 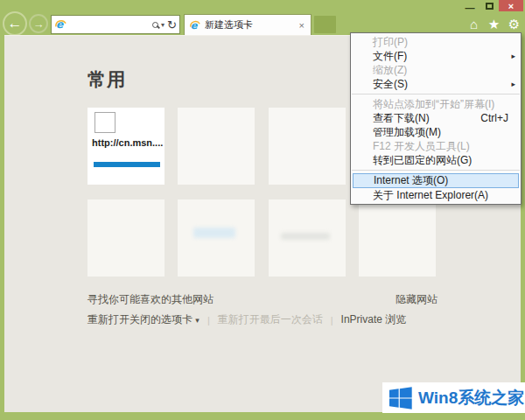 What do you see at coordinates (247, 320) in the screenshot?
I see `session-links-row: 重新打开关闭的选项卡 ▾ | 重新打开最后一次会话 | InPrivate 浏览` at bounding box center [247, 320].